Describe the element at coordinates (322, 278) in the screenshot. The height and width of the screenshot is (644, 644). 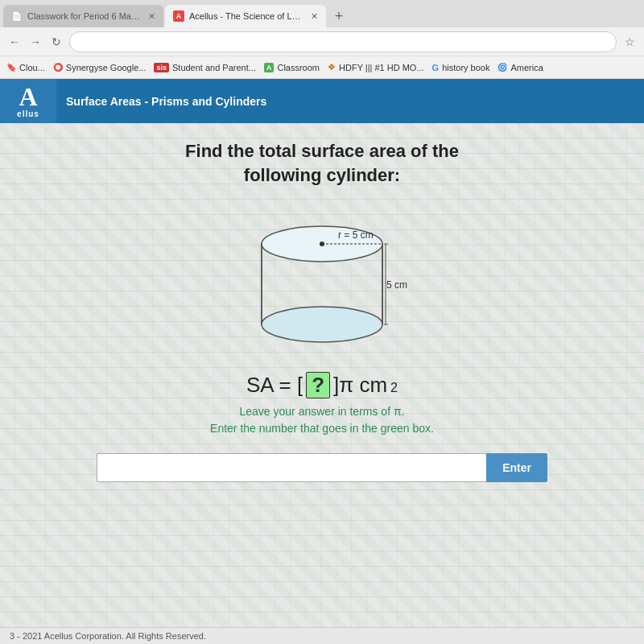
I see `cylinder-diagram: r = 5 cm 5 cm` at that location.